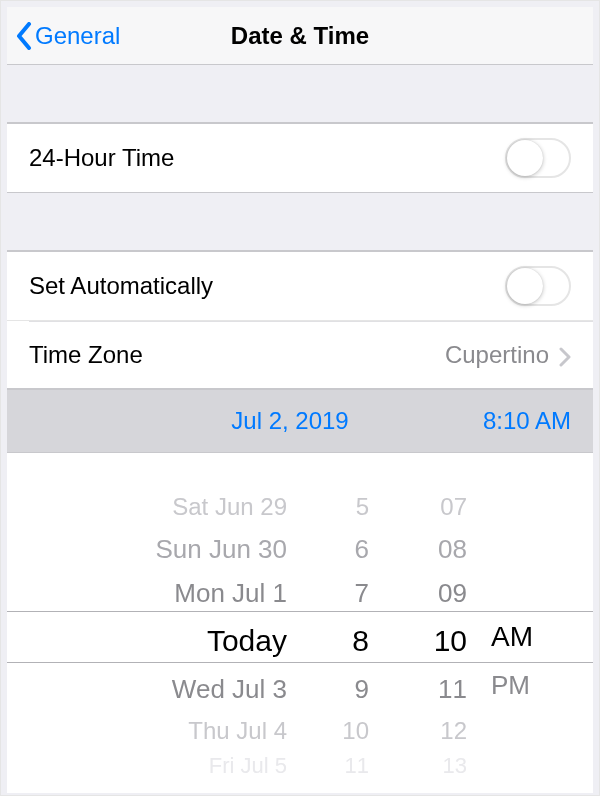 The height and width of the screenshot is (796, 600). What do you see at coordinates (362, 549) in the screenshot?
I see `picker-item: 6` at bounding box center [362, 549].